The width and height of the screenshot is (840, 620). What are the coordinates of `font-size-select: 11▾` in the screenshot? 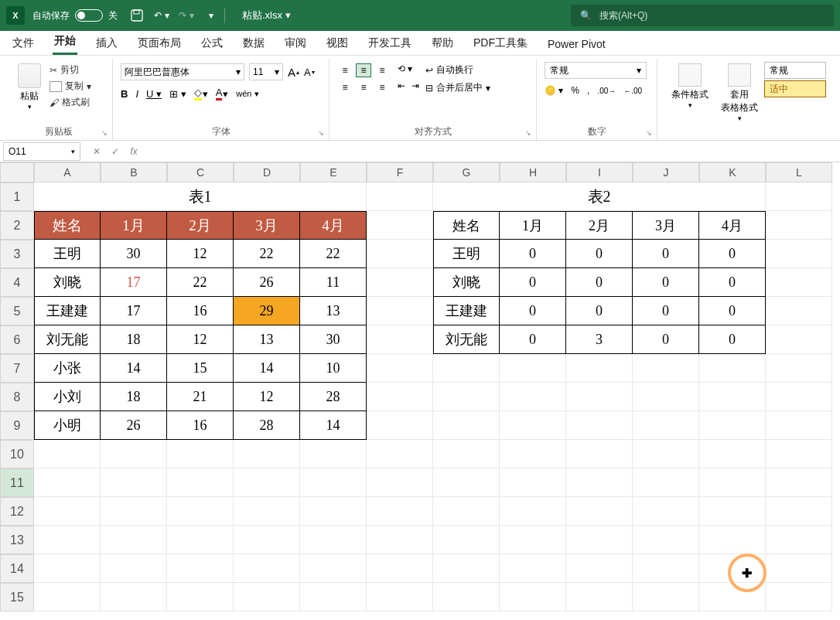 It's located at (266, 72).